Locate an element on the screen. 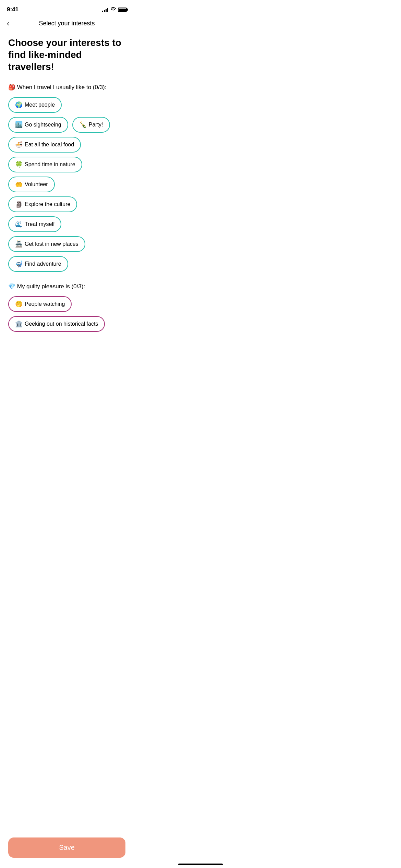 This screenshot has width=401, height=868. people-watching-emoji: 🤭 is located at coordinates (19, 304).